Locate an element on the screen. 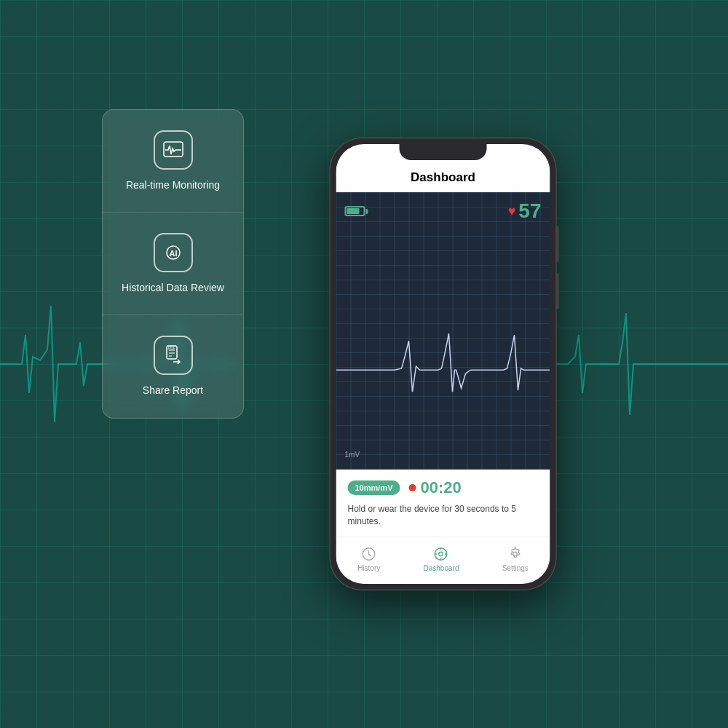 This screenshot has width=728, height=728. nav-label-dashboard: Dashboard is located at coordinates (441, 568).